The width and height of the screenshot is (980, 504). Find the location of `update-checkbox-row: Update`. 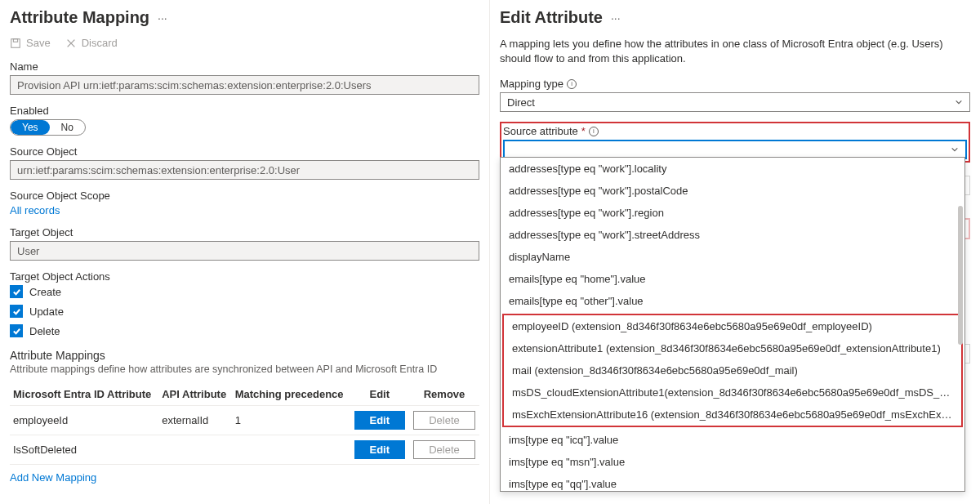

update-checkbox-row: Update is located at coordinates (245, 311).